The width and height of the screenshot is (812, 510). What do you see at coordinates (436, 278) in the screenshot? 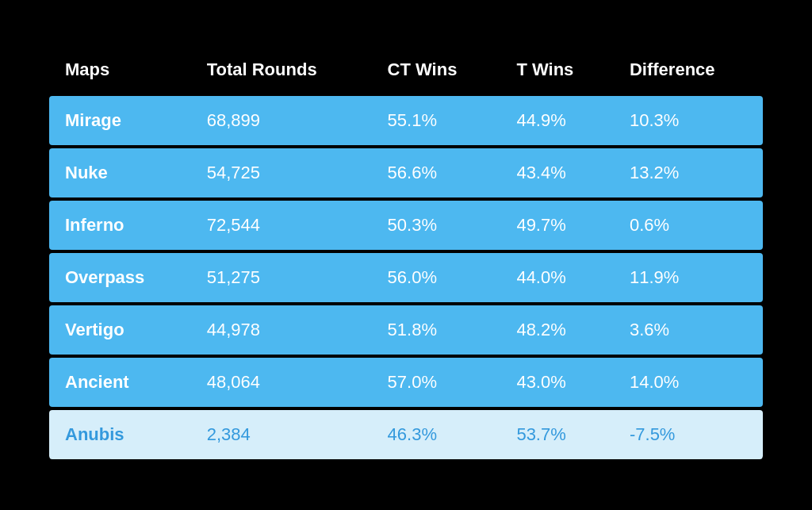
I see `ct-wins: 56.0%` at bounding box center [436, 278].